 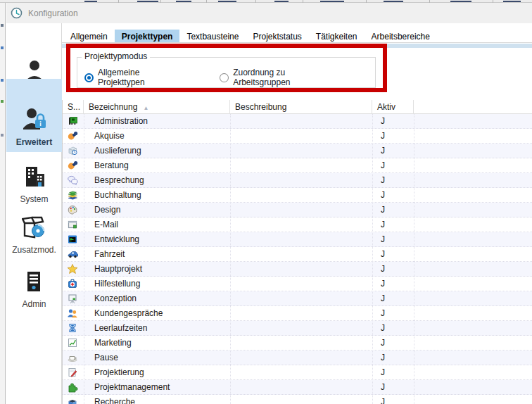 I want to click on sidebar-item-erweitert: iErweitert, so click(x=34, y=115).